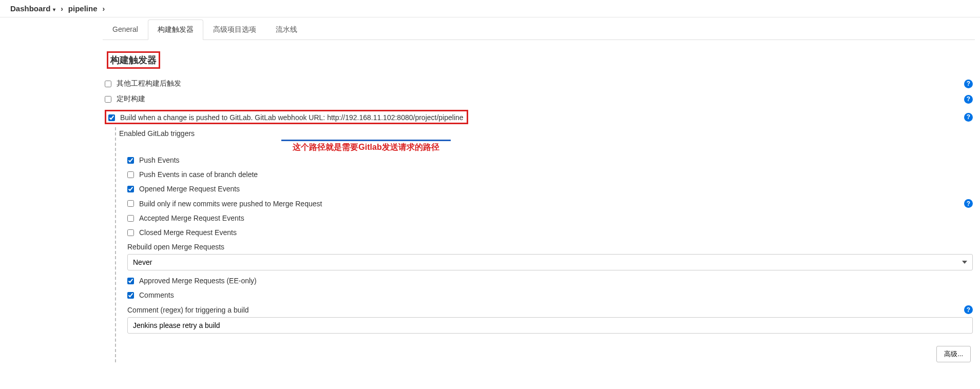 This screenshot has height=389, width=980. Describe the element at coordinates (544, 281) in the screenshot. I see `trigger-approved-mr: Approved Merge Requests (EE-only)` at that location.